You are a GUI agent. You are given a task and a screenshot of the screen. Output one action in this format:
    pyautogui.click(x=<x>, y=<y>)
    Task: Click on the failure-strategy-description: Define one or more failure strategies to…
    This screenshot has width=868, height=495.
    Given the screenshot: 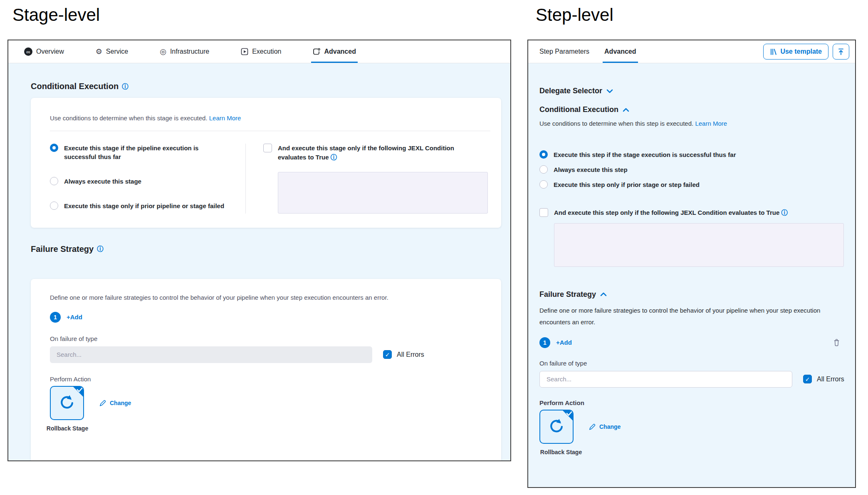 What is the action you would take?
    pyautogui.click(x=687, y=316)
    